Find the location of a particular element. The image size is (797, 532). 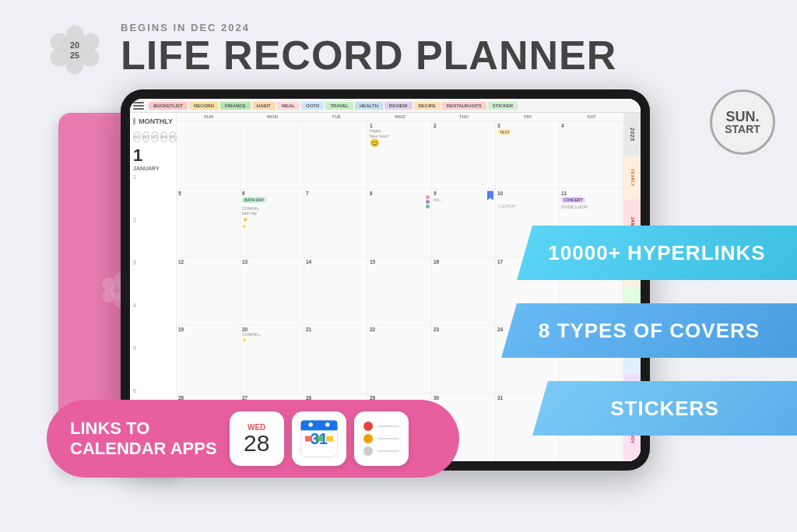

native-calendar-icon: WED 28 is located at coordinates (257, 439).